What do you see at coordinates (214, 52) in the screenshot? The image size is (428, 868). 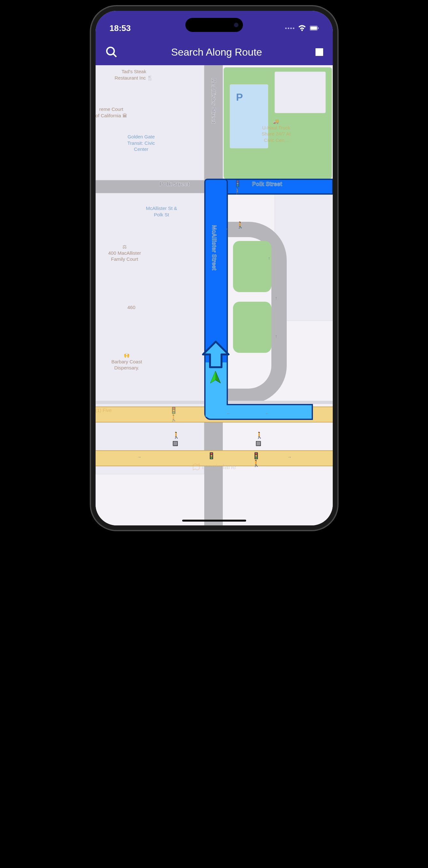 I see `app-header: Search Along Route` at bounding box center [214, 52].